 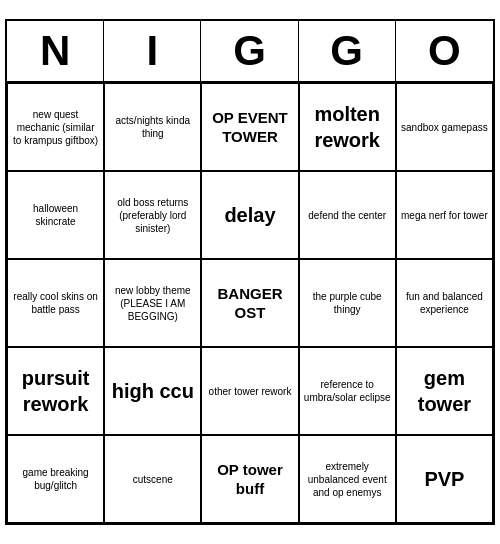 What do you see at coordinates (152, 51) in the screenshot?
I see `header-letter-I: I` at bounding box center [152, 51].